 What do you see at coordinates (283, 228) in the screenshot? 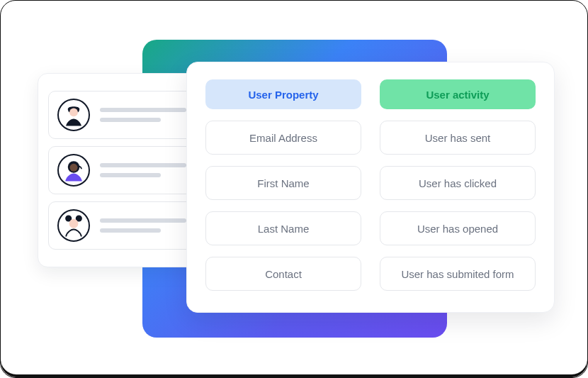
I see `property-option: Last Name` at bounding box center [283, 228].